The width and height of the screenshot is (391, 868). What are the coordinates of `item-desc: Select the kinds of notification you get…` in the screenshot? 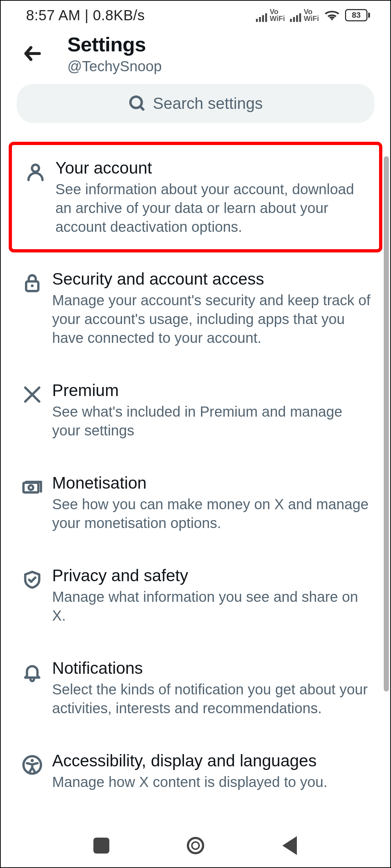 It's located at (213, 699).